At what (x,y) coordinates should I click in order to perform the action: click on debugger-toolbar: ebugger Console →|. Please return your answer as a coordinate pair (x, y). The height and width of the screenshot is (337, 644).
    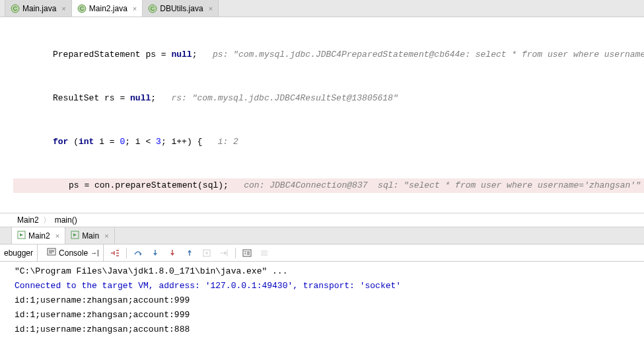
    Looking at the image, I should click on (322, 253).